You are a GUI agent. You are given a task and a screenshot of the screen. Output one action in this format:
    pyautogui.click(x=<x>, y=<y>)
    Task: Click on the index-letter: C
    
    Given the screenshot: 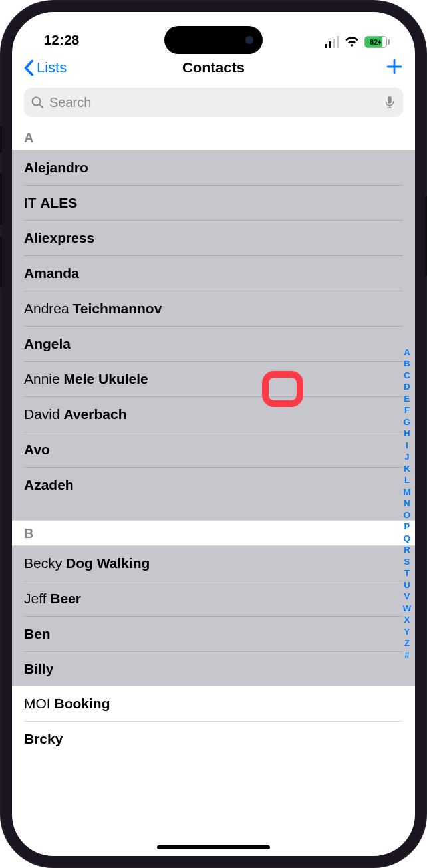 What is the action you would take?
    pyautogui.click(x=407, y=375)
    